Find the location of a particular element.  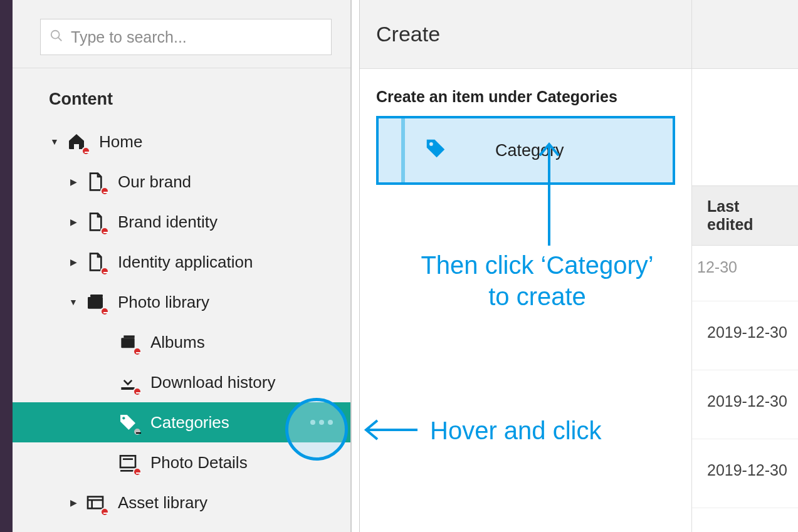

tree-item-photo-library: ▼ Photo library is located at coordinates (182, 302).